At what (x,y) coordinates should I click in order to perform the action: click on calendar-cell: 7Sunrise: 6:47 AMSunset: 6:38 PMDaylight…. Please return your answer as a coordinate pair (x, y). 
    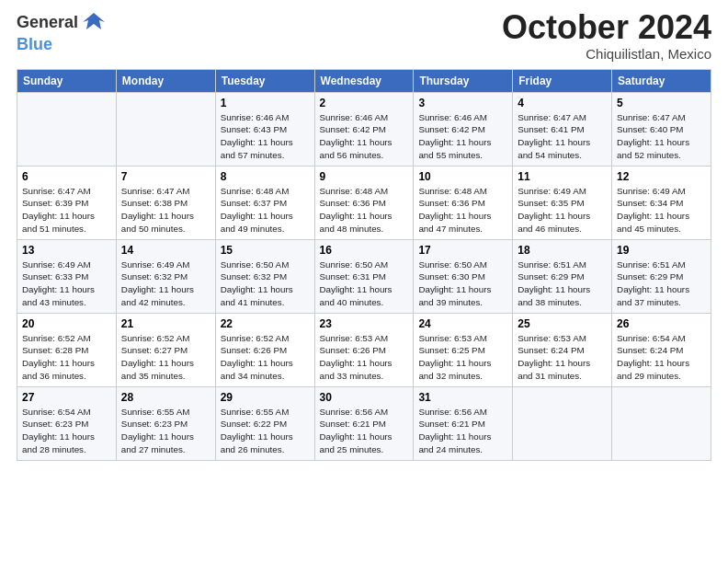
    Looking at the image, I should click on (165, 202).